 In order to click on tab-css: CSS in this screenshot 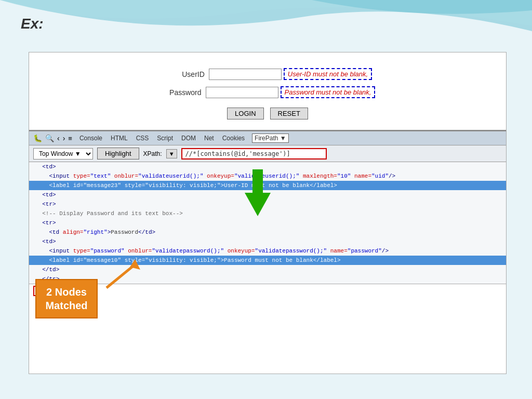, I will do `click(142, 138)`.